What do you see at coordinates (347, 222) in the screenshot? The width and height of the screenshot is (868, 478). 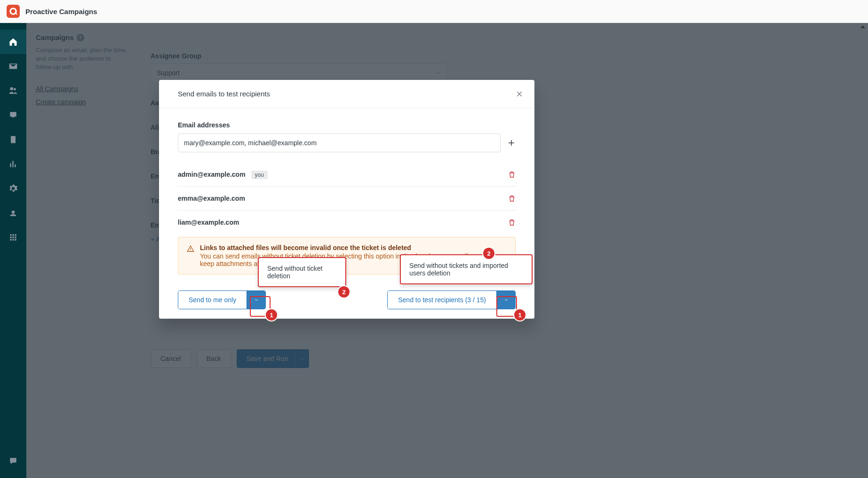 I see `recipient-row: liam@example.com` at bounding box center [347, 222].